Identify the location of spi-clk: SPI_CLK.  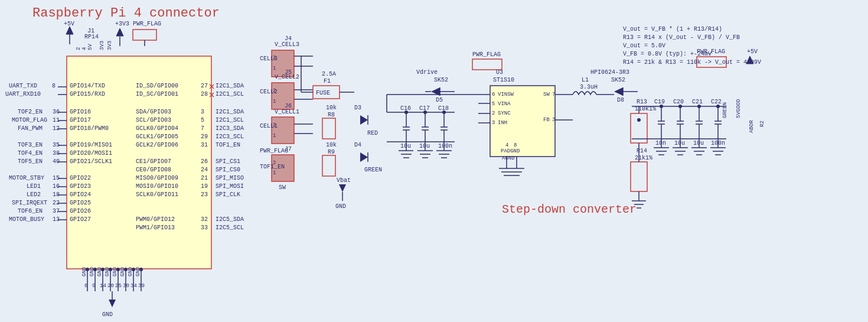
(228, 195).